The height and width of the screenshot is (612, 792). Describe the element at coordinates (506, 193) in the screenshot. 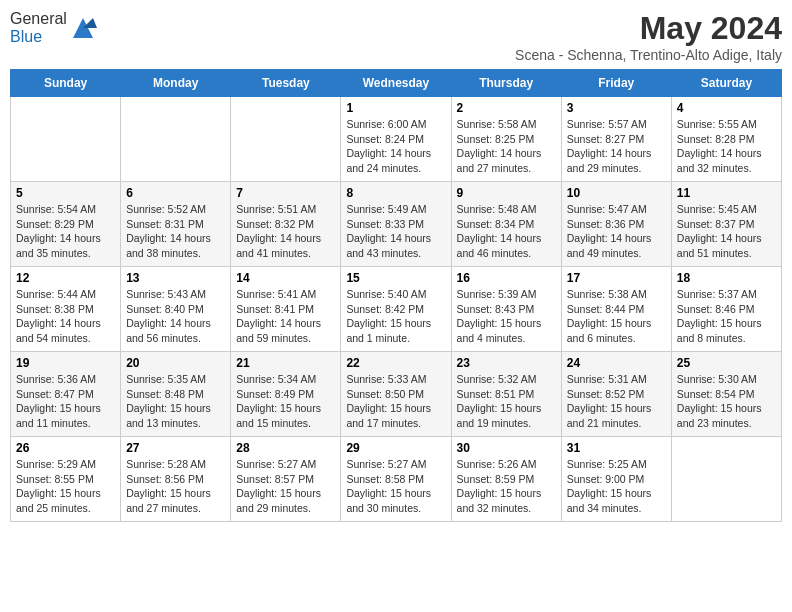

I see `day-number: 9` at that location.